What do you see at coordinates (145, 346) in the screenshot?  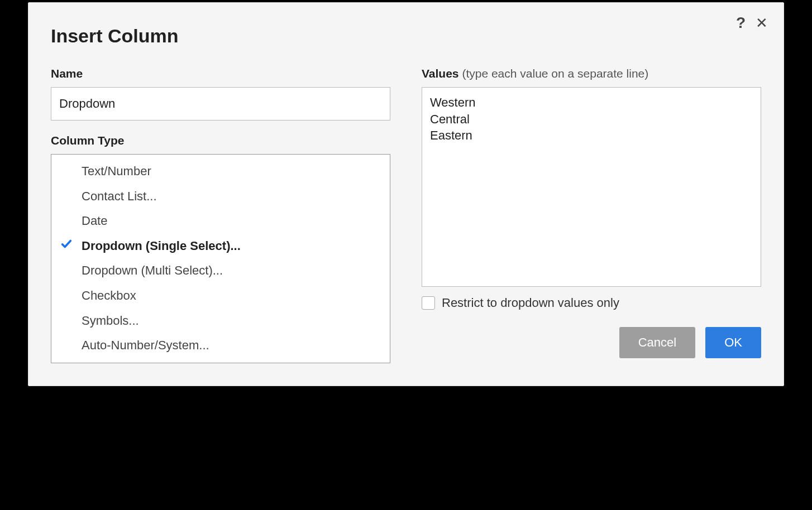 I see `type-item-label: Auto-Number/System...` at bounding box center [145, 346].